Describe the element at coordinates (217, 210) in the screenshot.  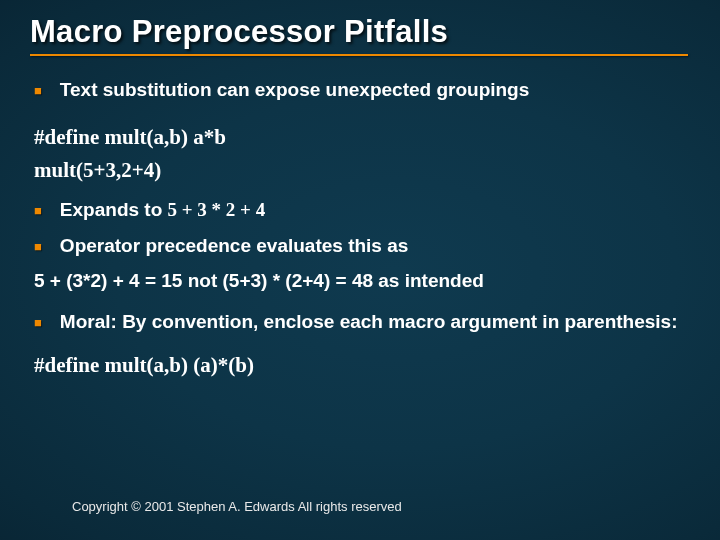
I see `inline-code: 5 + 3 * 2 + 4` at that location.